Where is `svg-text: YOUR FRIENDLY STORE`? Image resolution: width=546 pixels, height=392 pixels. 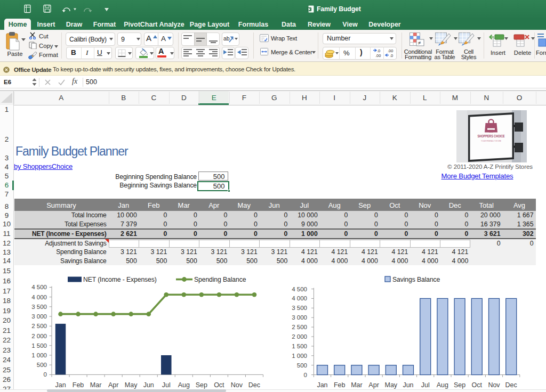
svg-text: YOUR FRIENDLY STORE is located at coordinates (491, 141).